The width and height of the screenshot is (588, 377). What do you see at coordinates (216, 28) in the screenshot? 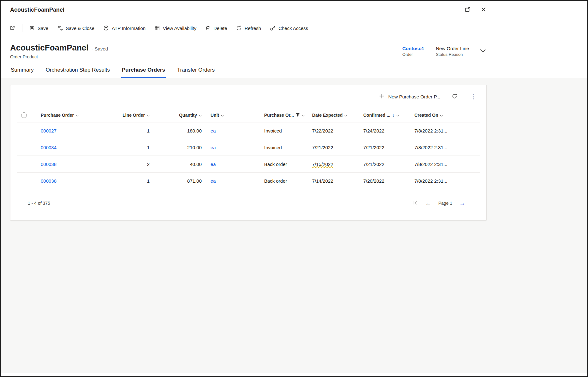
I see `delete-button: Delete` at bounding box center [216, 28].